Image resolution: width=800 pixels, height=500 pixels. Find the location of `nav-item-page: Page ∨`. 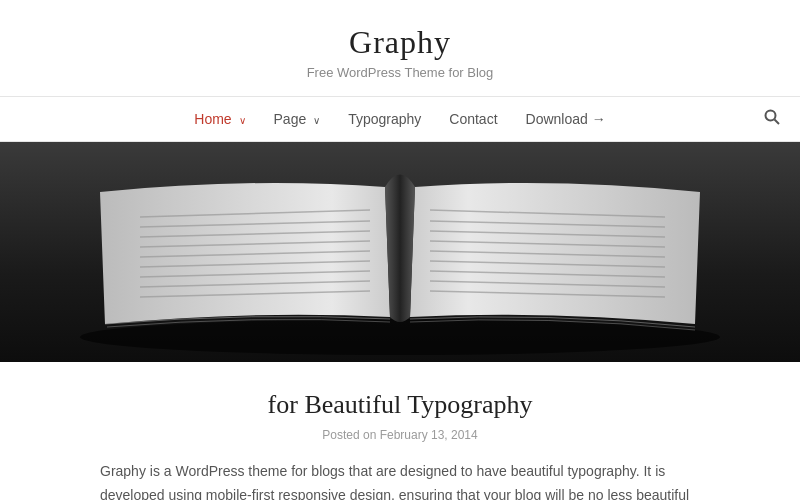

nav-item-page: Page ∨ is located at coordinates (298, 119).